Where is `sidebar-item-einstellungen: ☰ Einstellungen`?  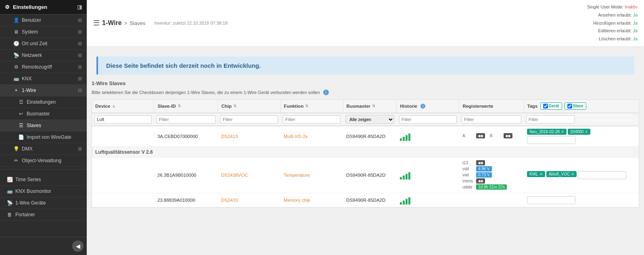 sidebar-item-einstellungen: ☰ Einstellungen is located at coordinates (44, 102).